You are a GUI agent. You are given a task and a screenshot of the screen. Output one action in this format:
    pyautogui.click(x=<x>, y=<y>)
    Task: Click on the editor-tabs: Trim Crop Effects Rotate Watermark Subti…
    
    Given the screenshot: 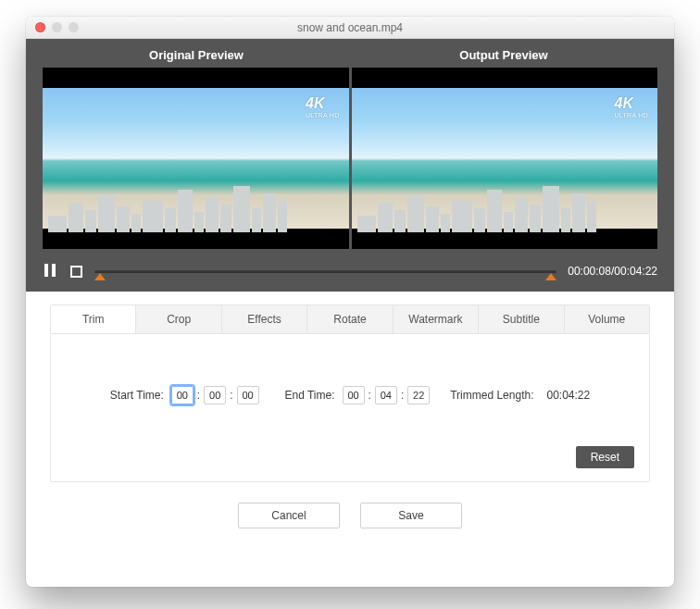 What is the action you would take?
    pyautogui.click(x=350, y=319)
    